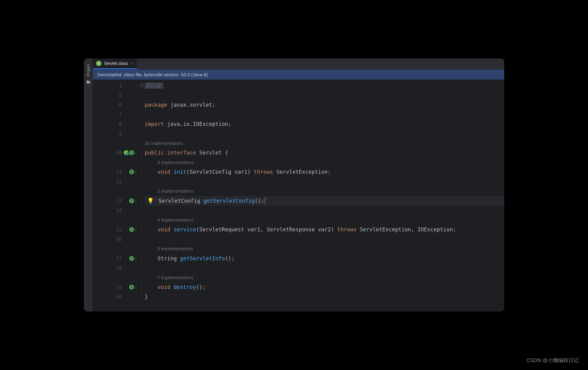 This screenshot has width=588, height=370. Describe the element at coordinates (181, 201) in the screenshot. I see `return-type: ServletConfig` at that location.